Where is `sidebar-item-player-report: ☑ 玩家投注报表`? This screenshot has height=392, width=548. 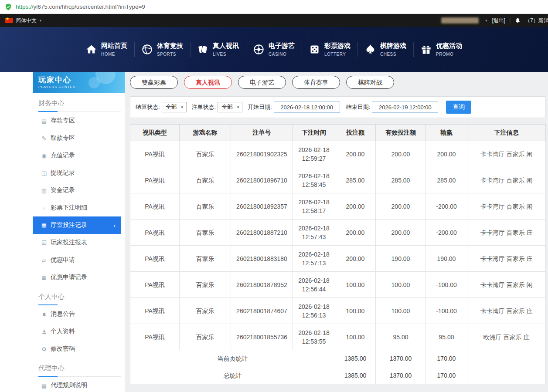
sidebar-item-player-report: ☑ 玩家投注报表 is located at coordinates (77, 243).